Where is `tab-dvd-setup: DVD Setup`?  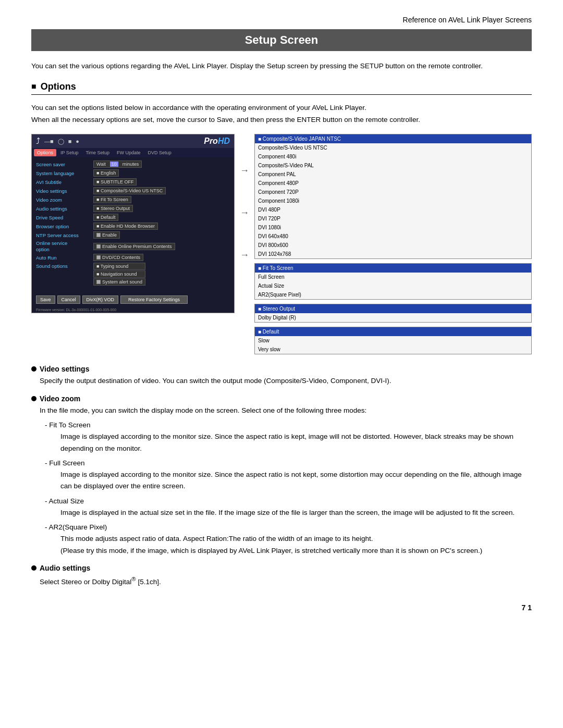
tab-dvd-setup: DVD Setup is located at coordinates (160, 153).